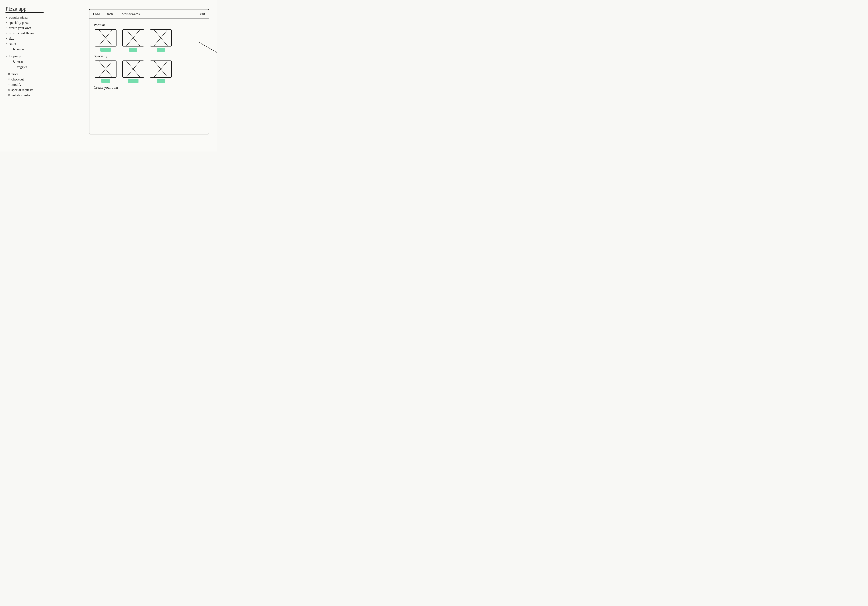 This screenshot has height=606, width=868. What do you see at coordinates (47, 49) in the screenshot?
I see `sauce-amount-subitem: amount` at bounding box center [47, 49].